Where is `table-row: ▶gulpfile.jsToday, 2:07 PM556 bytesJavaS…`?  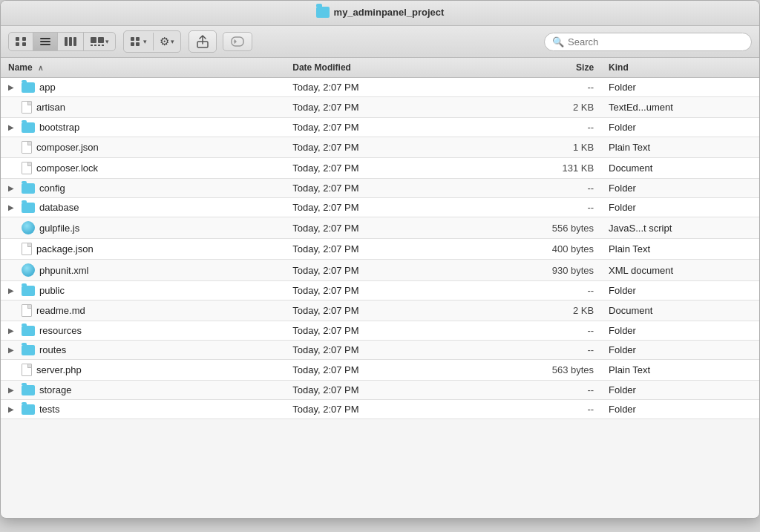
table-row: ▶gulpfile.jsToday, 2:07 PM556 bytesJavaS… is located at coordinates (380, 229).